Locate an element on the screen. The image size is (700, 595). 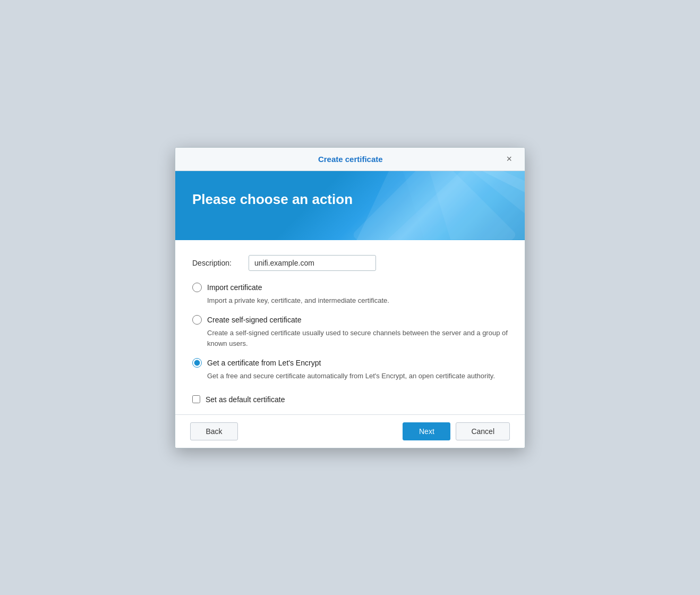
default-cert-checkbox is located at coordinates (197, 400).